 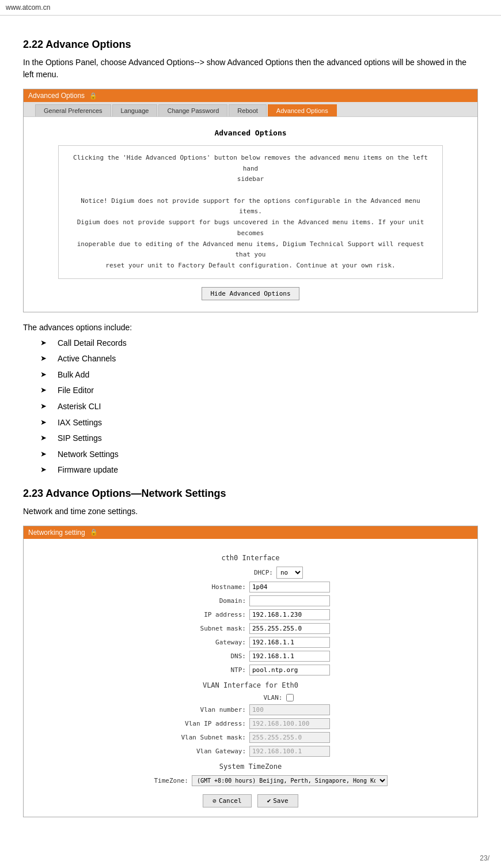 What do you see at coordinates (251, 801) in the screenshot?
I see `form-button-row: ⊘ Cancel ✔ Save` at bounding box center [251, 801].